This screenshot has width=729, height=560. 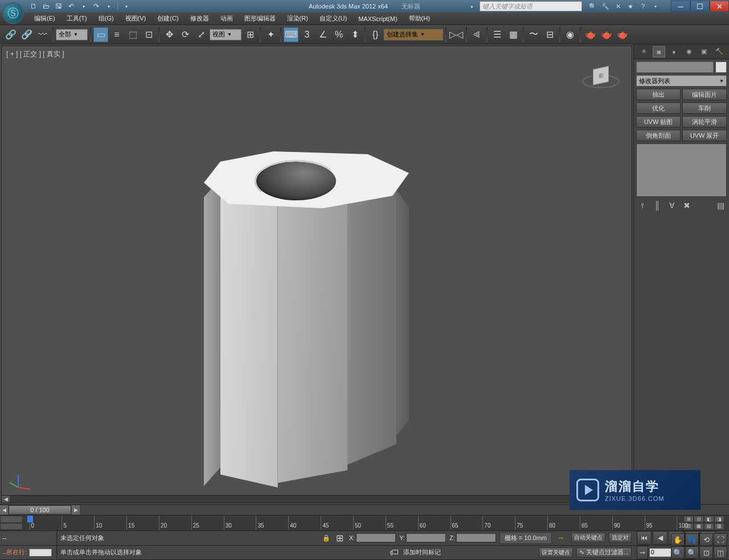 What do you see at coordinates (513, 35) in the screenshot?
I see `graphite-tools-icon: ▦` at bounding box center [513, 35].